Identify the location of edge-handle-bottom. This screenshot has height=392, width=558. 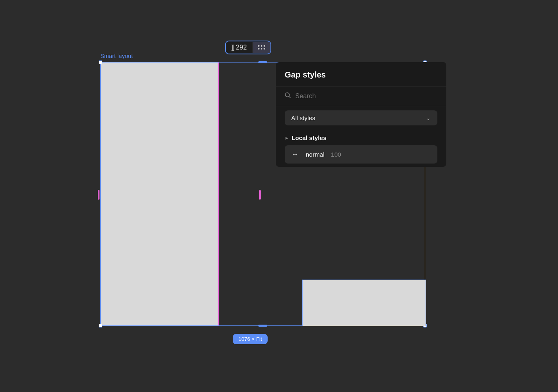
(263, 325).